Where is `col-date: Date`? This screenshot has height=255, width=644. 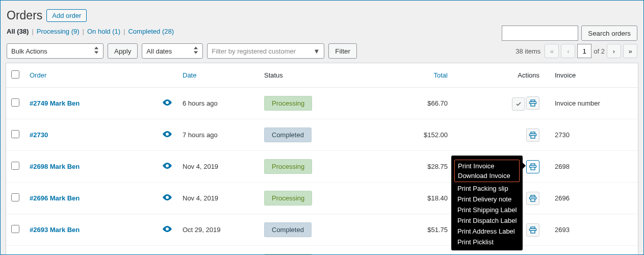 col-date: Date is located at coordinates (218, 75).